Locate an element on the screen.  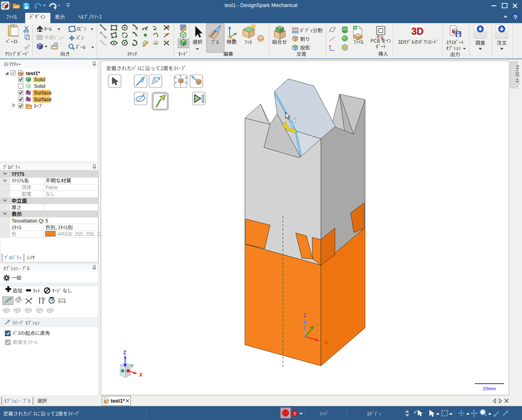
svg-text: False is located at coordinates (52, 187).